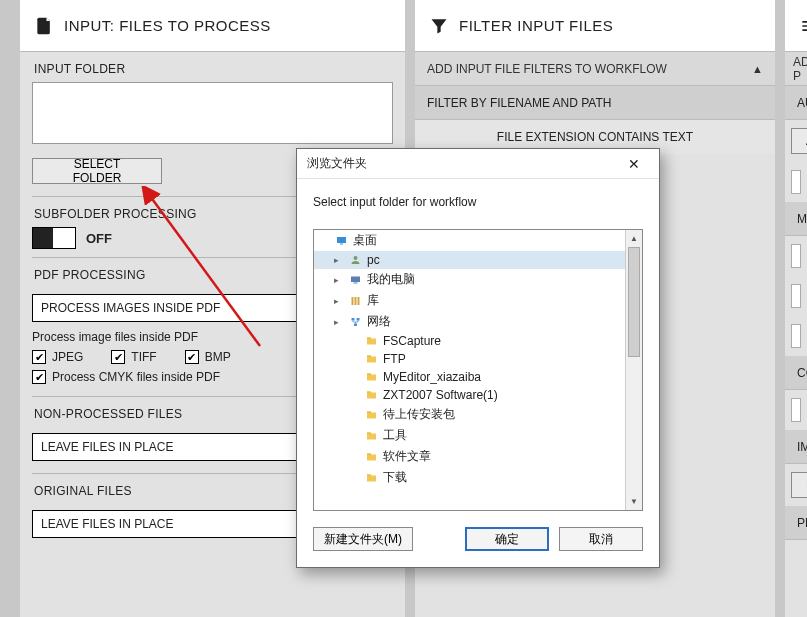  What do you see at coordinates (470, 436) in the screenshot?
I see `tree-item: 工具` at bounding box center [470, 436].